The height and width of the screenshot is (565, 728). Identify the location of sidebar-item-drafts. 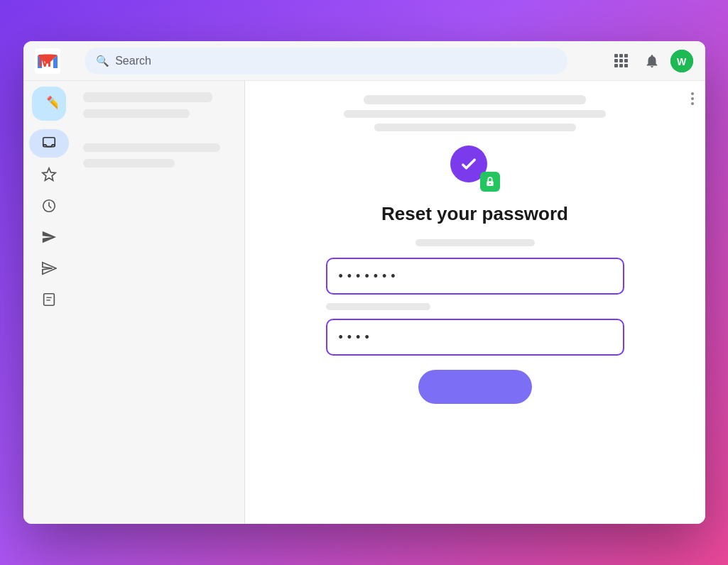
(49, 300).